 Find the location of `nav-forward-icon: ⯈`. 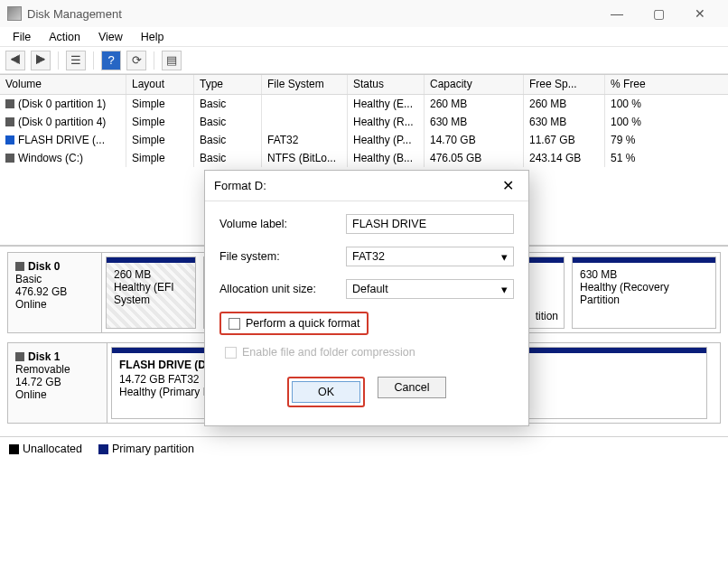

nav-forward-icon: ⯈ is located at coordinates (41, 61).